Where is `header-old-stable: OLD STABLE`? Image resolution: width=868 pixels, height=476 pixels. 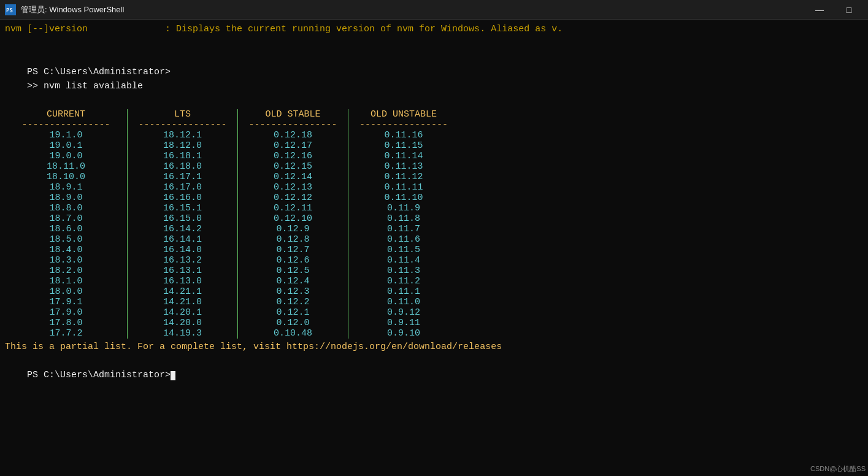 header-old-stable: OLD STABLE is located at coordinates (293, 114).